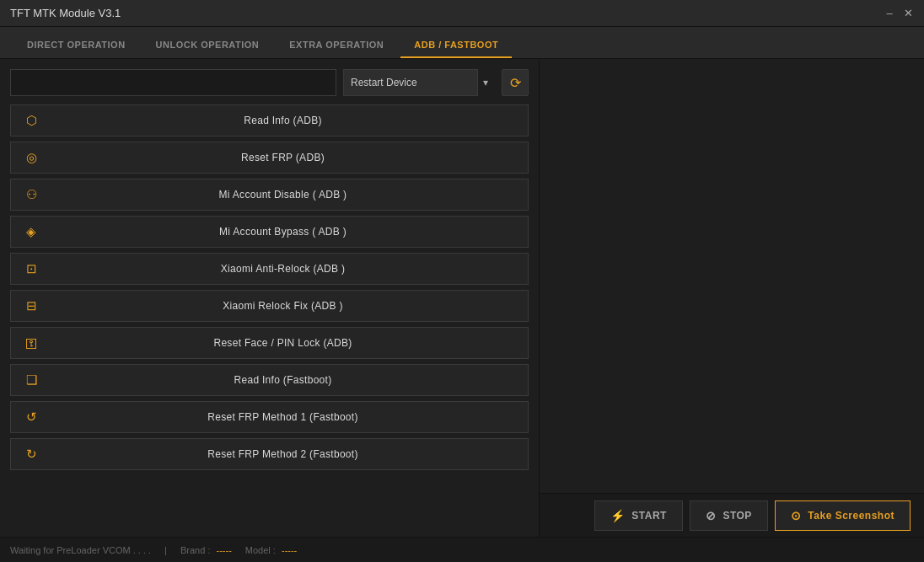 Image resolution: width=924 pixels, height=562 pixels. I want to click on toolbar-row: Restart Device Reboot Fastboot Reboot Re…, so click(270, 83).